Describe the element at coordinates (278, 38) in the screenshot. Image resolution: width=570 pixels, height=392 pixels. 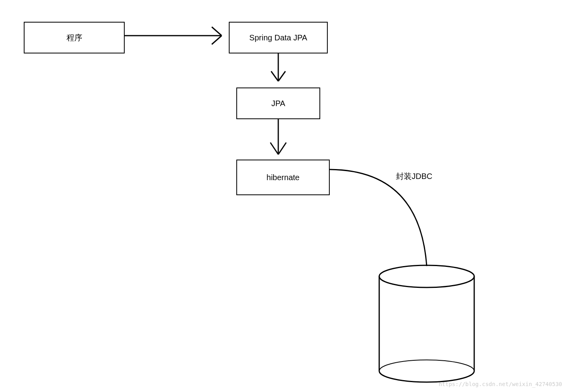
I see `node-spring-data-jpa-label: Spring Data JPA` at that location.